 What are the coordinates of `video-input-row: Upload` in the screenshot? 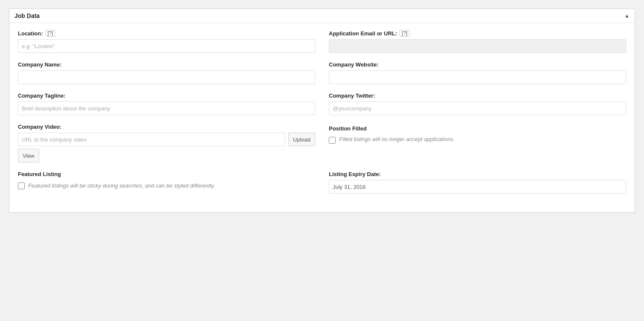 It's located at (167, 139).